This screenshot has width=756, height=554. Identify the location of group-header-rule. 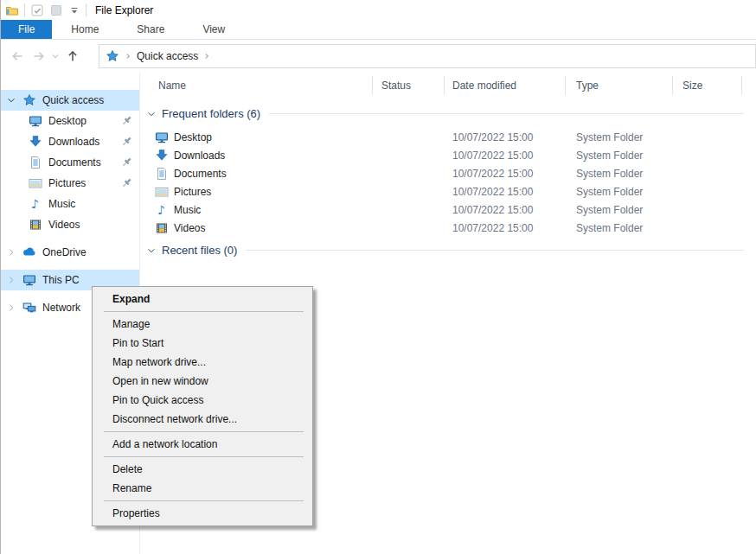
(495, 251).